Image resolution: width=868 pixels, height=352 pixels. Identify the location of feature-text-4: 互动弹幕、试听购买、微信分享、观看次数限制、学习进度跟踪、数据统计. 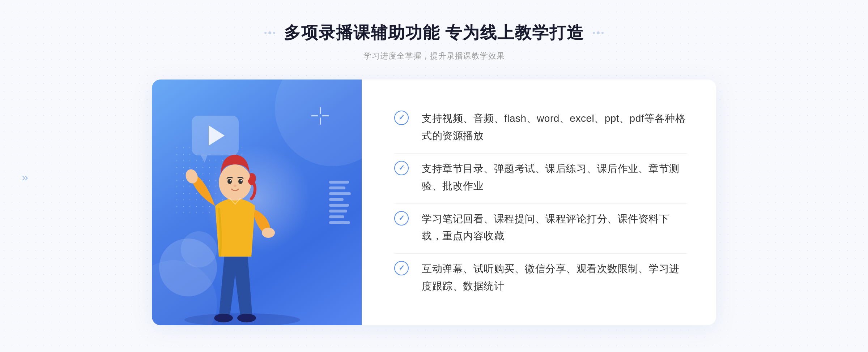
(554, 278).